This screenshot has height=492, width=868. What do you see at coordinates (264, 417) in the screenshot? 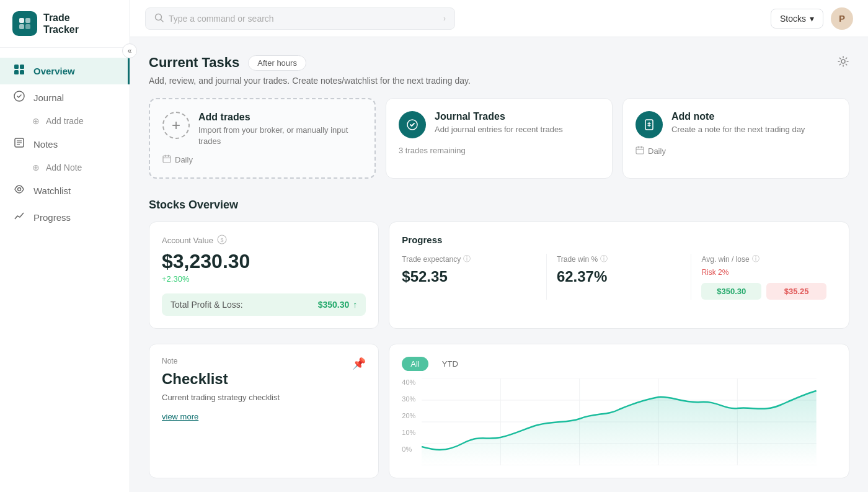
I see `view-more-link: view more` at bounding box center [264, 417].